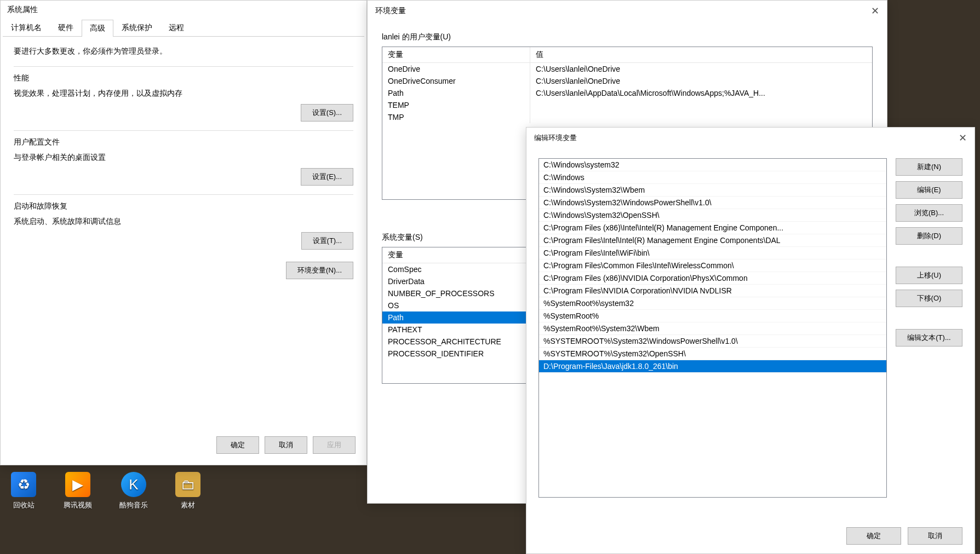 This screenshot has height=554, width=980. Describe the element at coordinates (627, 105) in the screenshot. I see `table-row: TEMP` at that location.